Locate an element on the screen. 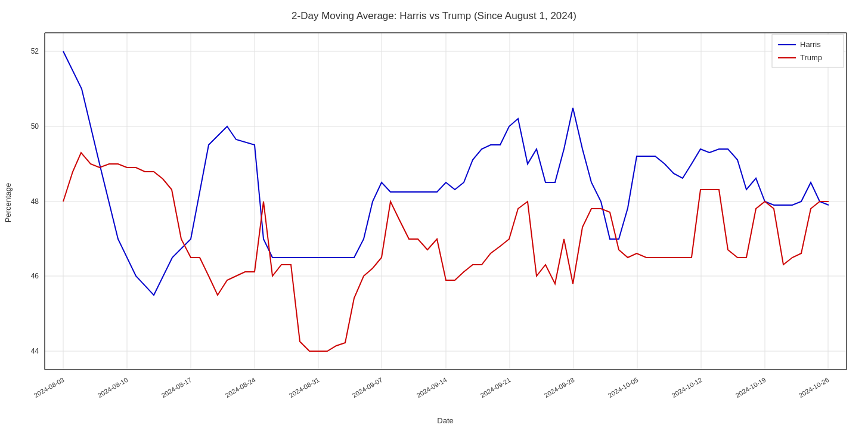  y-tick-44: 44 is located at coordinates (35, 351).